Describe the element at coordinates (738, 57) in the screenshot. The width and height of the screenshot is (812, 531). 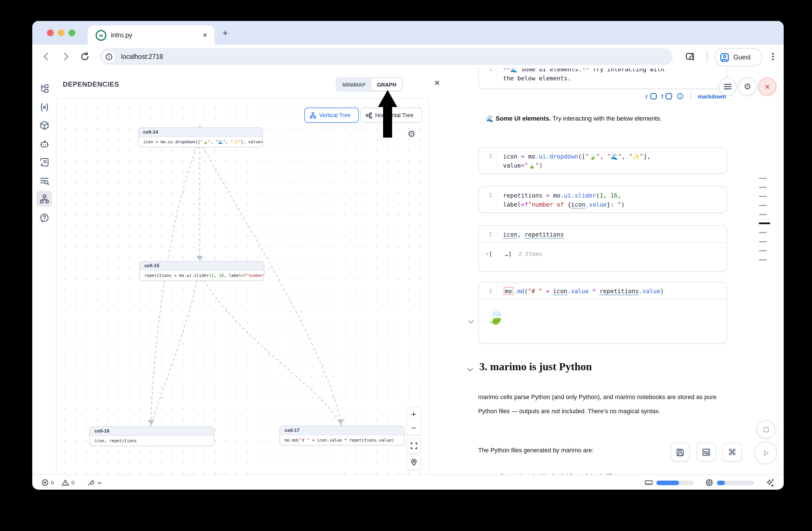
I see `profile-button: Guest` at that location.